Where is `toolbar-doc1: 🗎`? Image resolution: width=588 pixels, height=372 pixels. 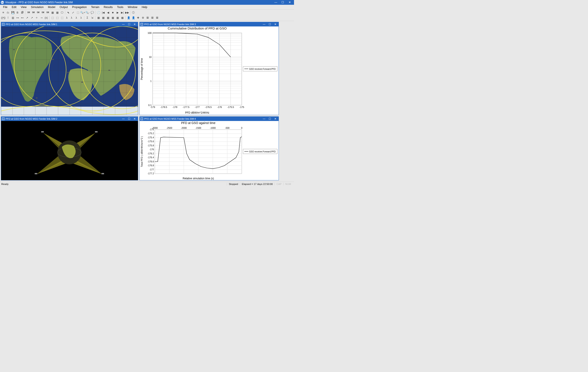
toolbar-doc1: 🗎 is located at coordinates (18, 13).